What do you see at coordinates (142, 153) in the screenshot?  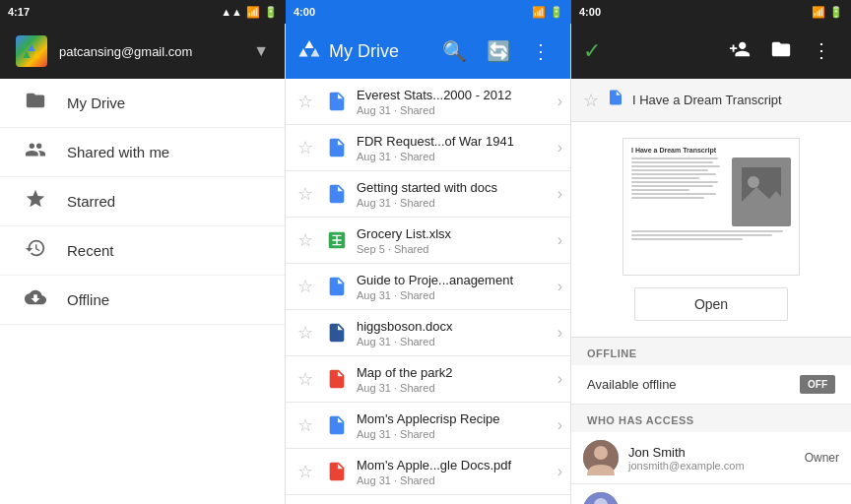 I see `sidebar-item-shared-with-me: Shared with me` at bounding box center [142, 153].